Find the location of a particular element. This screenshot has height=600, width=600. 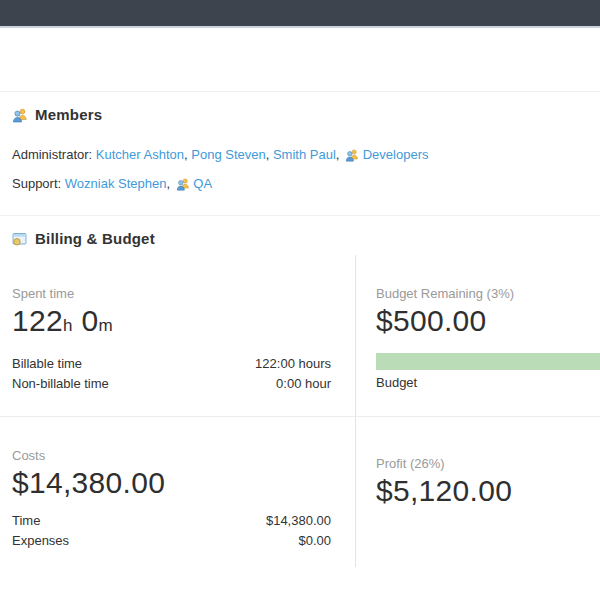

non-billable-time-label: Non-billable time is located at coordinates (60, 384).